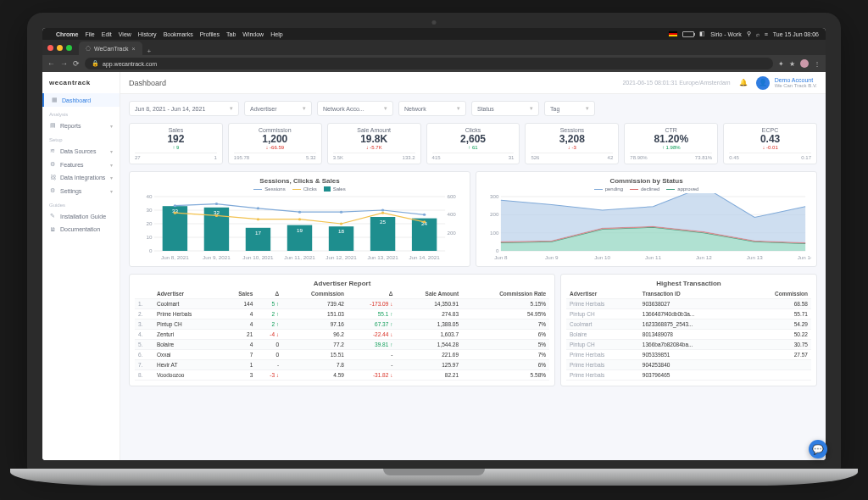 The image size is (868, 500). I want to click on wifi-icon: ⚲, so click(749, 34).